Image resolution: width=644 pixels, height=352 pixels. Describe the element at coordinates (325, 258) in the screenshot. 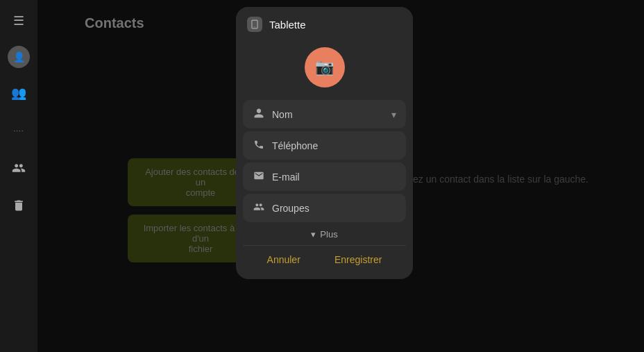

I see `dialog-footer: Annuler Enregistrer` at that location.